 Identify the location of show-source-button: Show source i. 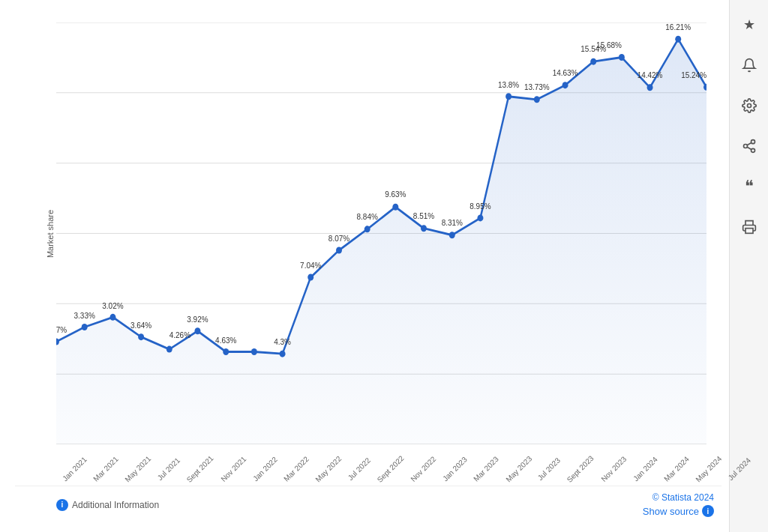
(678, 511).